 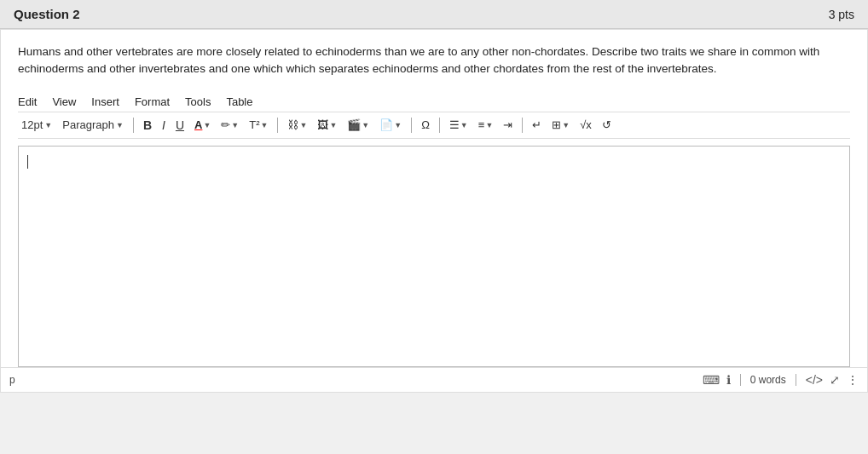 I want to click on highlight-button: ✏ ▼, so click(x=230, y=124).